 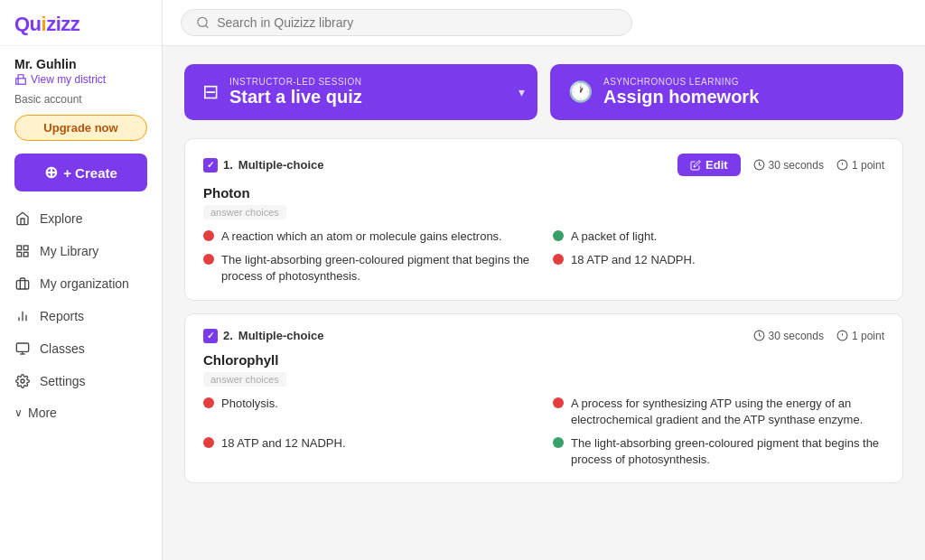 I want to click on chevron-down-icon: ∨, so click(x=18, y=413).